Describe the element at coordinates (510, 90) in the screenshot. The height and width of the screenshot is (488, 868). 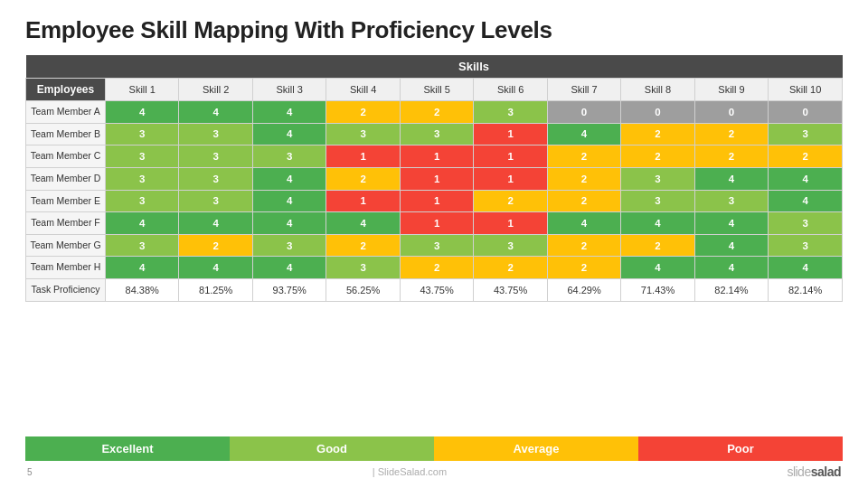
I see `skill-col-6: Skill 6` at that location.